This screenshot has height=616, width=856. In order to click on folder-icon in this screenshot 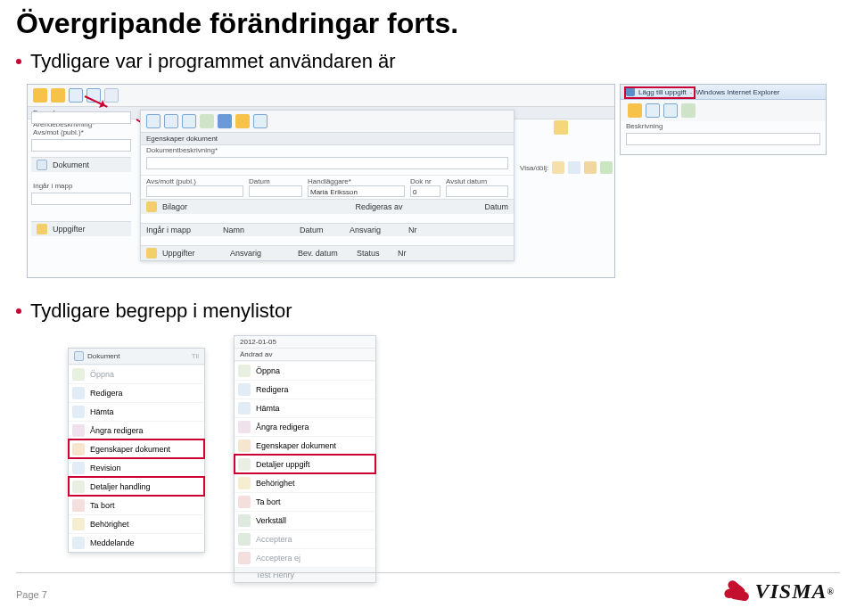, I will do `click(243, 121)`.